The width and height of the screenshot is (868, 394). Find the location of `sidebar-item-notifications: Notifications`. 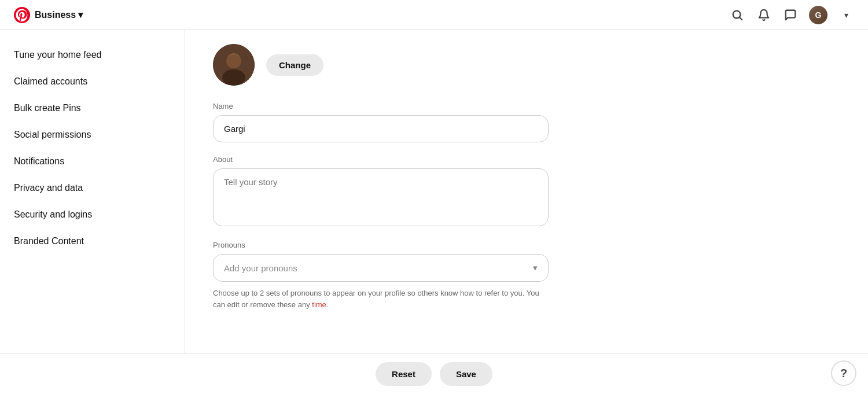

sidebar-item-notifications: Notifications is located at coordinates (93, 161).